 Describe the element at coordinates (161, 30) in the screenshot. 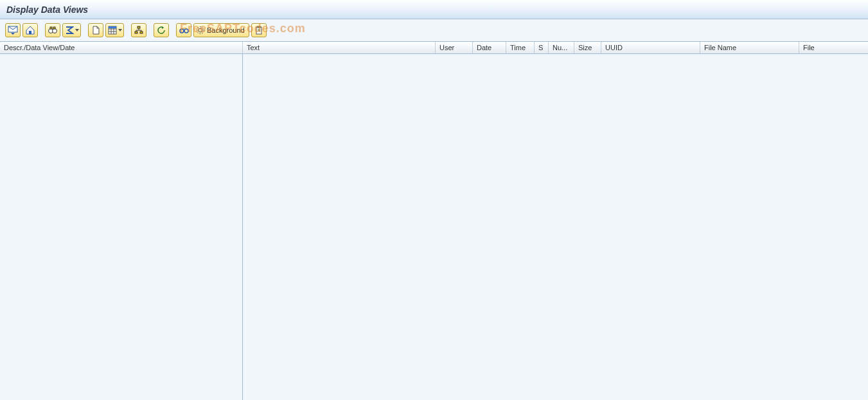

I see `refresh-button` at that location.